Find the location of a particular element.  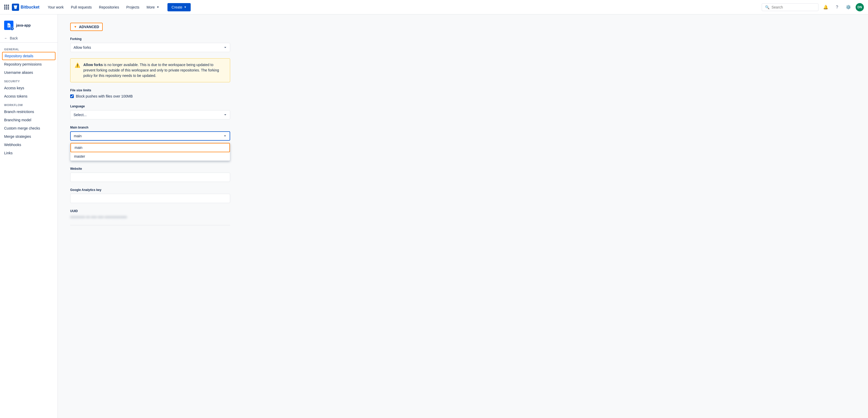

main-branch-select: main master is located at coordinates (150, 136).